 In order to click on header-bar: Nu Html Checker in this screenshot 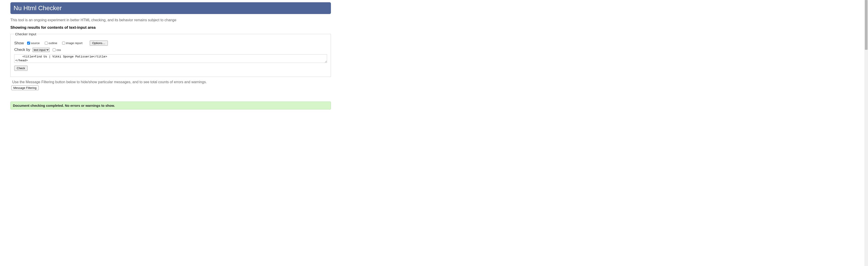, I will do `click(170, 8)`.